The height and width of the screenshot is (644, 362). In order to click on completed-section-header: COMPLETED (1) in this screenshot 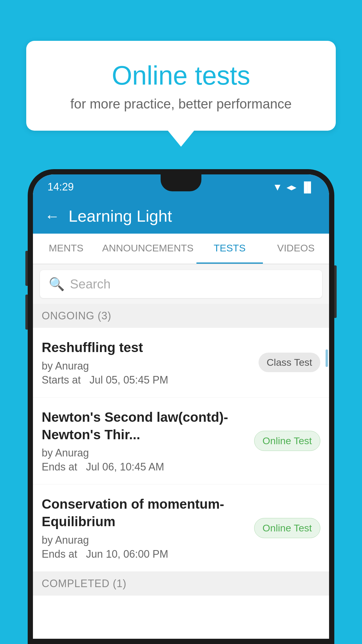, I will do `click(181, 584)`.